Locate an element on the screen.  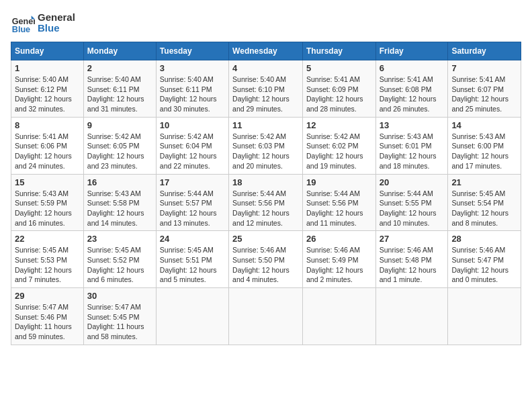
calendar-cell: 12 Sunrise: 5:42 AMSunset: 6:02 PMDaylig… is located at coordinates (339, 145).